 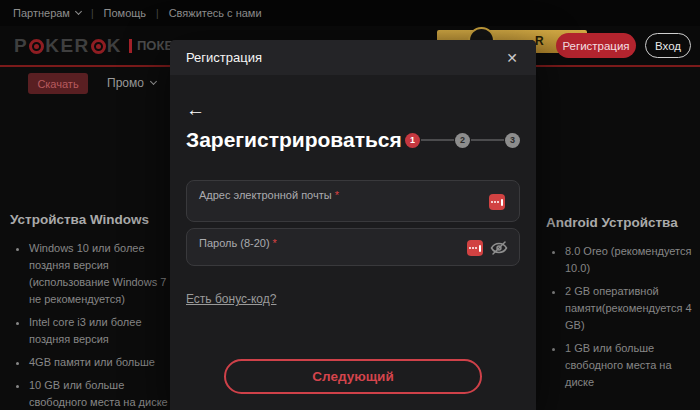 I want to click on badge-text: R, so click(x=540, y=41).